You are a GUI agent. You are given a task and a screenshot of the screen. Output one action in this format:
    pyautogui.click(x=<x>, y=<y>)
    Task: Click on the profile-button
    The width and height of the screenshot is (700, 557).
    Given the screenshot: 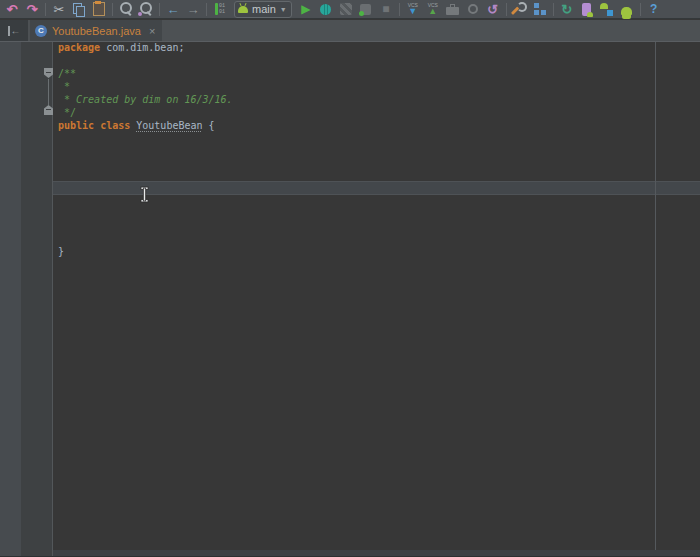 What is the action you would take?
    pyautogui.click(x=366, y=9)
    